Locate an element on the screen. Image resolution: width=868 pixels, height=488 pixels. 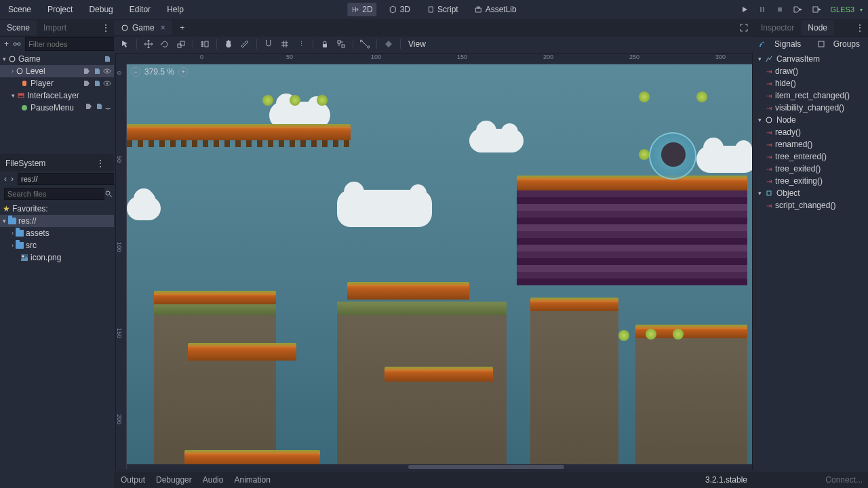
signal-visibility: ⇥visibility_changed() is located at coordinates (811, 108).